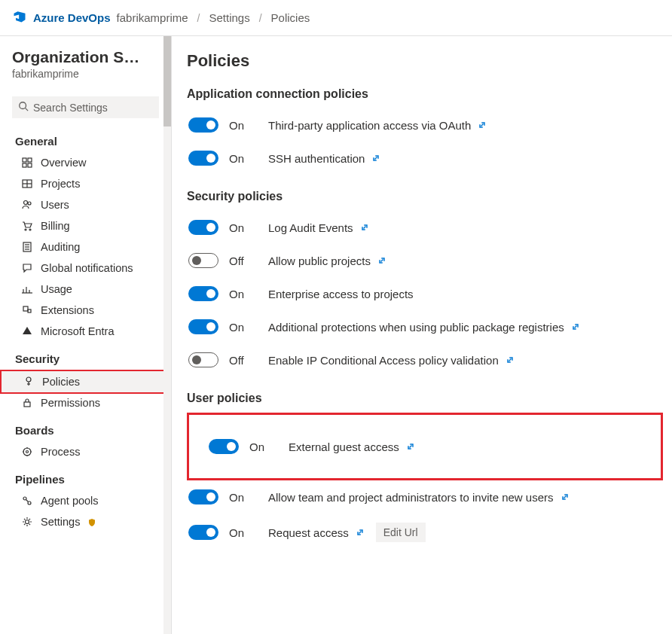 This screenshot has height=634, width=672. What do you see at coordinates (86, 355) in the screenshot?
I see `section-security: Security` at bounding box center [86, 355].